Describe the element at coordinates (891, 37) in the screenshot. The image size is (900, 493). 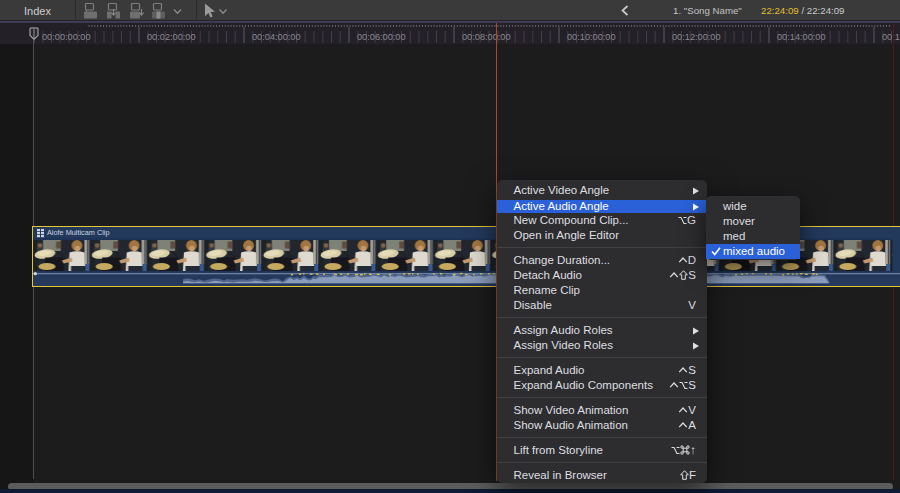
I see `svg-text: 00:16:00:00` at that location.